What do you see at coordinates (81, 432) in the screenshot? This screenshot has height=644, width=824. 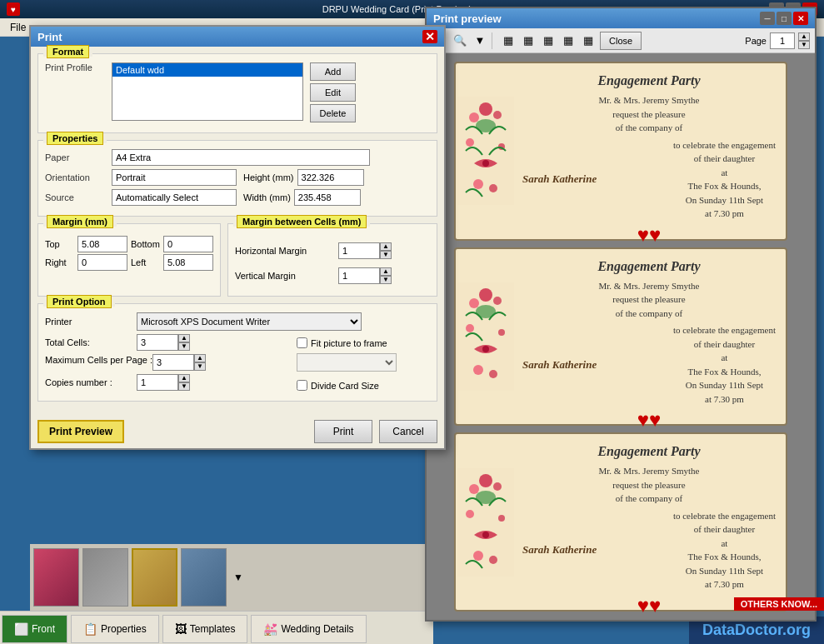 I see `print-preview-button: Print Preview` at bounding box center [81, 432].